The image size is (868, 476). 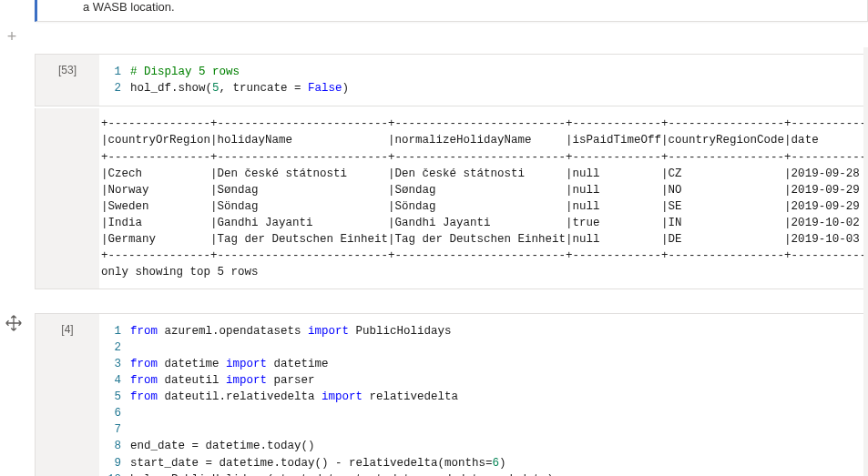 What do you see at coordinates (865, 262) in the screenshot?
I see `scrollbar` at bounding box center [865, 262].